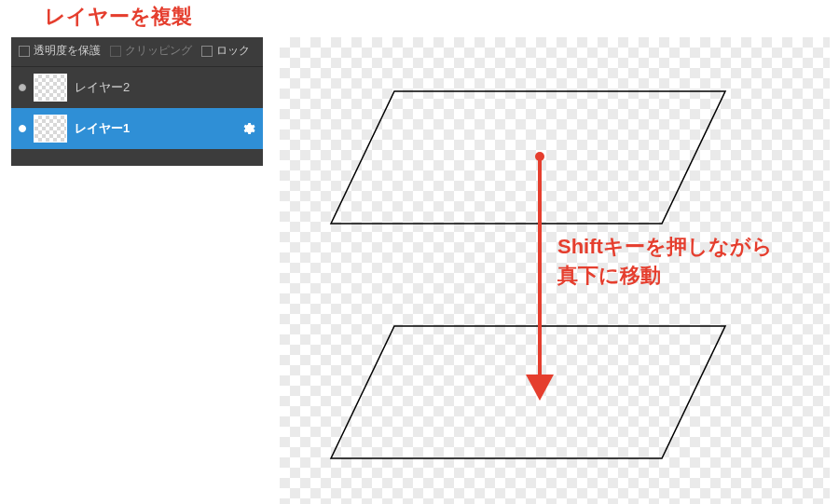  What do you see at coordinates (137, 102) in the screenshot?
I see `layers-panel: 透明度を保護 クリッピング ロック レイヤー2 レイヤー1` at bounding box center [137, 102].